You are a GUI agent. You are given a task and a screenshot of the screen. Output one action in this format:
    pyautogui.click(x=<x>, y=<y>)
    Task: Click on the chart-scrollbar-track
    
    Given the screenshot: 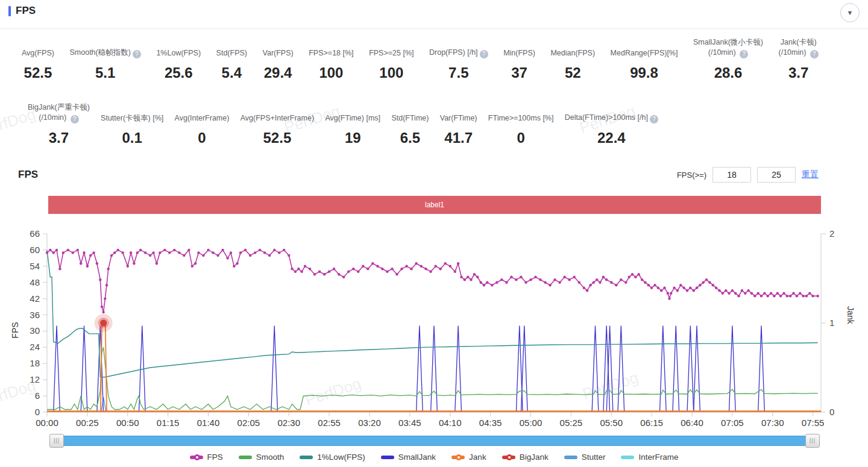 What is the action you would take?
    pyautogui.click(x=435, y=441)
    